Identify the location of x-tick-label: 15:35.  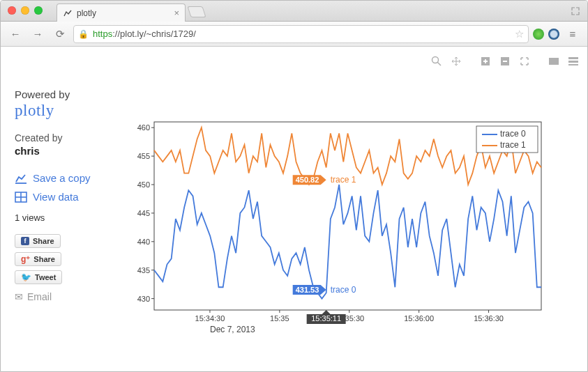
(280, 318).